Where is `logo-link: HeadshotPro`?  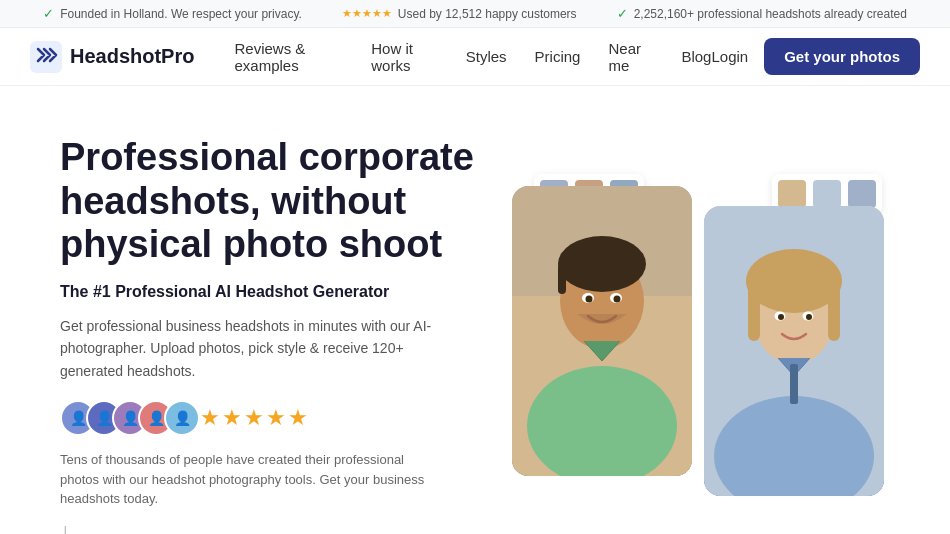 logo-link: HeadshotPro is located at coordinates (112, 57).